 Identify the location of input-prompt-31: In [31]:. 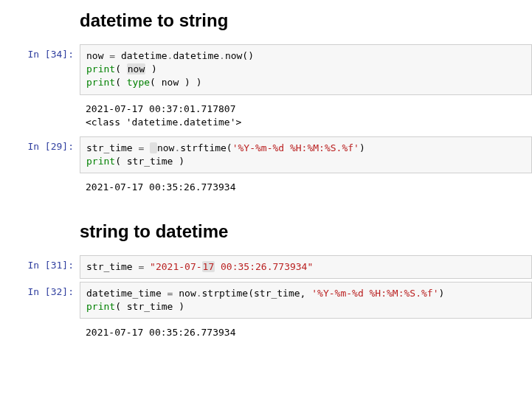
(40, 263).